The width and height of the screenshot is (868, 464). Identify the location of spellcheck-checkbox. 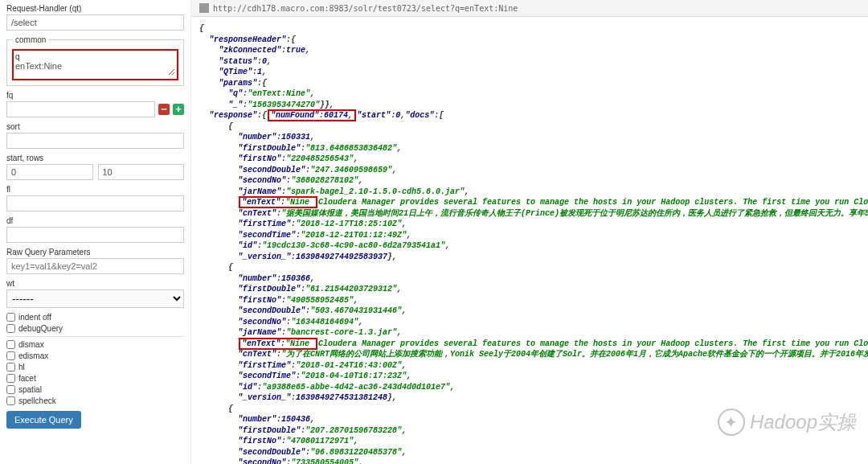
(11, 400).